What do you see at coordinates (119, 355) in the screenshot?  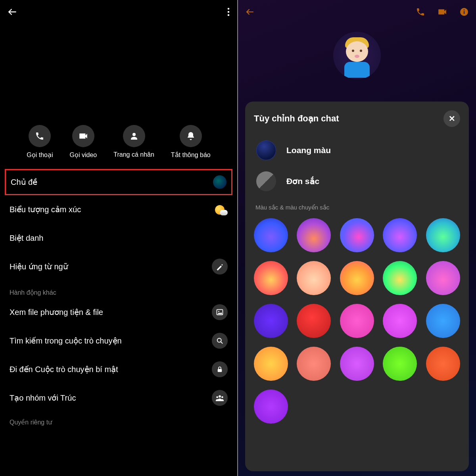 I see `menu-other: Xem file phương tiện & file Tìm kiếm tro…` at bounding box center [119, 355].